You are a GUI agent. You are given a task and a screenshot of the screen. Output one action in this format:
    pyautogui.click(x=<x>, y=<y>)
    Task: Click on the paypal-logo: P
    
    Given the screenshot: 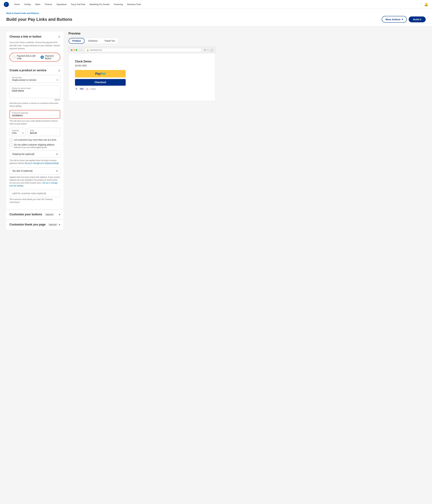 What is the action you would take?
    pyautogui.click(x=6, y=4)
    